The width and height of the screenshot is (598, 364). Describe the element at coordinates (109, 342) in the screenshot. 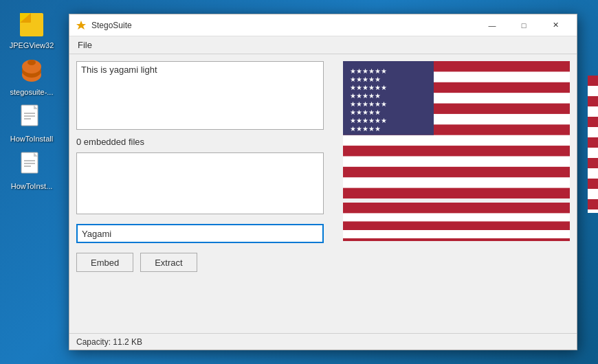

I see `capacity-text: Capacity: 11.2 KB` at that location.